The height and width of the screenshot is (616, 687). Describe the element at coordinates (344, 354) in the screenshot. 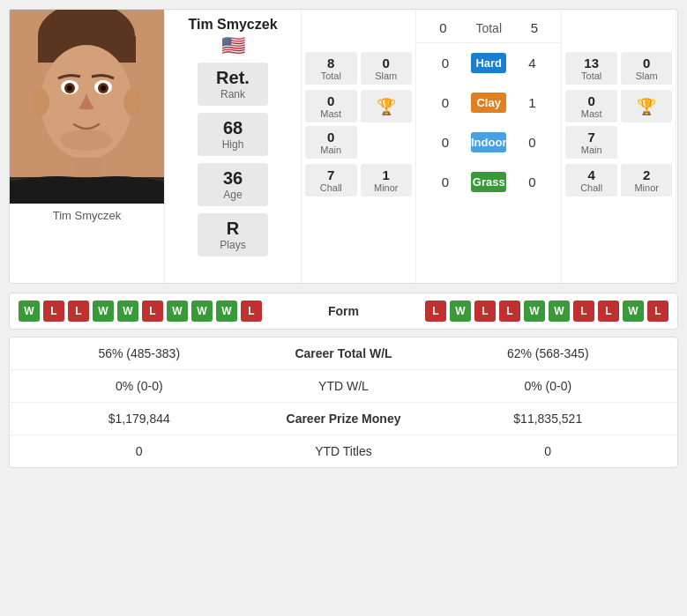

I see `career-wl-row: 56% (485-383) Career Total W/L 62% (568-…` at that location.